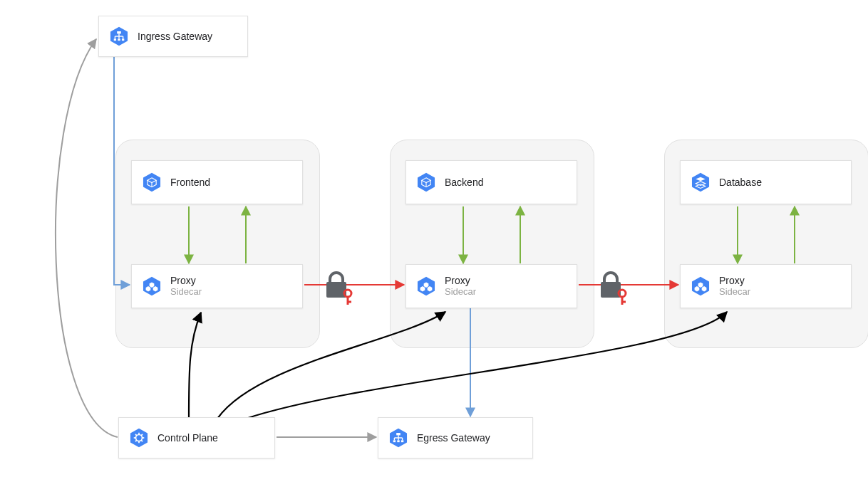 This screenshot has width=868, height=477. What do you see at coordinates (453, 438) in the screenshot?
I see `egress-label: Egress Gateway` at bounding box center [453, 438].